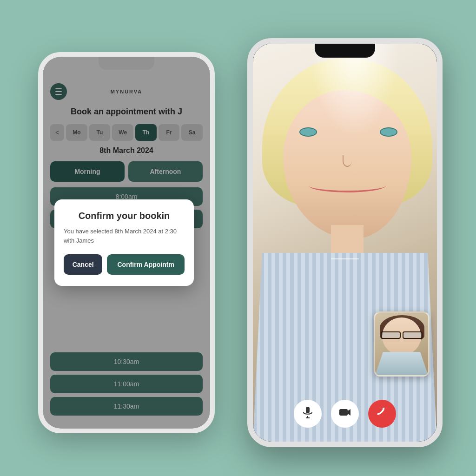 The width and height of the screenshot is (476, 476). I want to click on light-glow, so click(354, 90).